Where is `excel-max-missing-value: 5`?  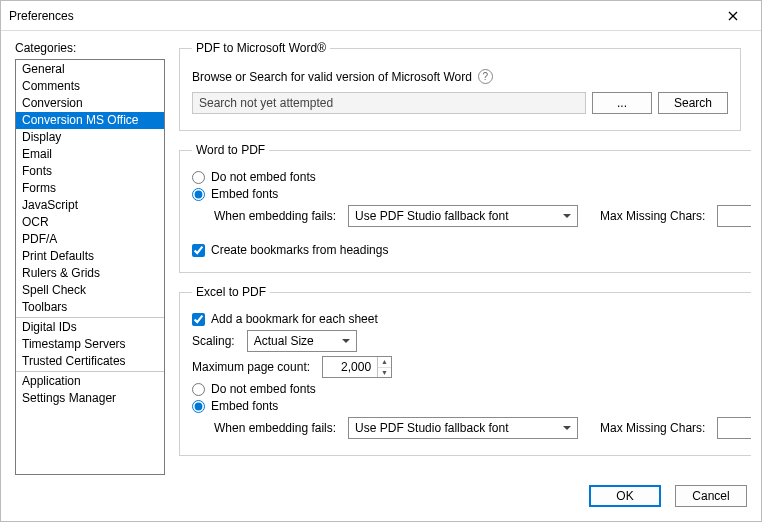 excel-max-missing-value: 5 is located at coordinates (734, 428).